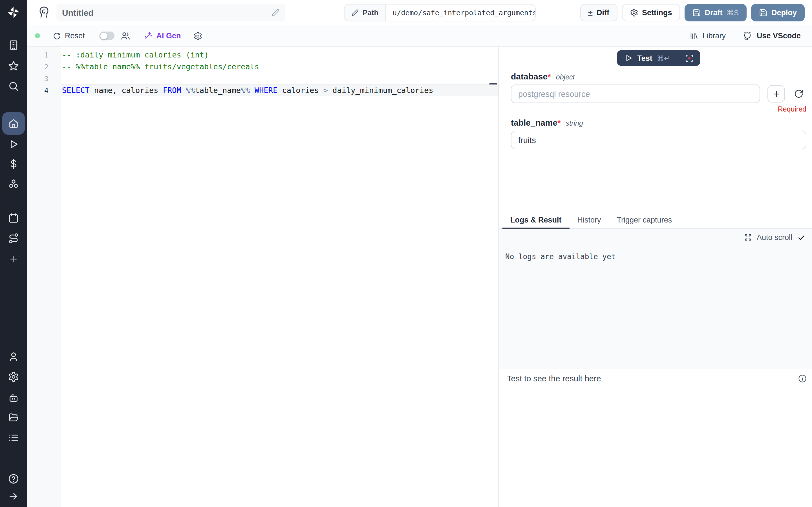 The height and width of the screenshot is (507, 812). I want to click on draft-button: Draft ⌘S, so click(715, 13).